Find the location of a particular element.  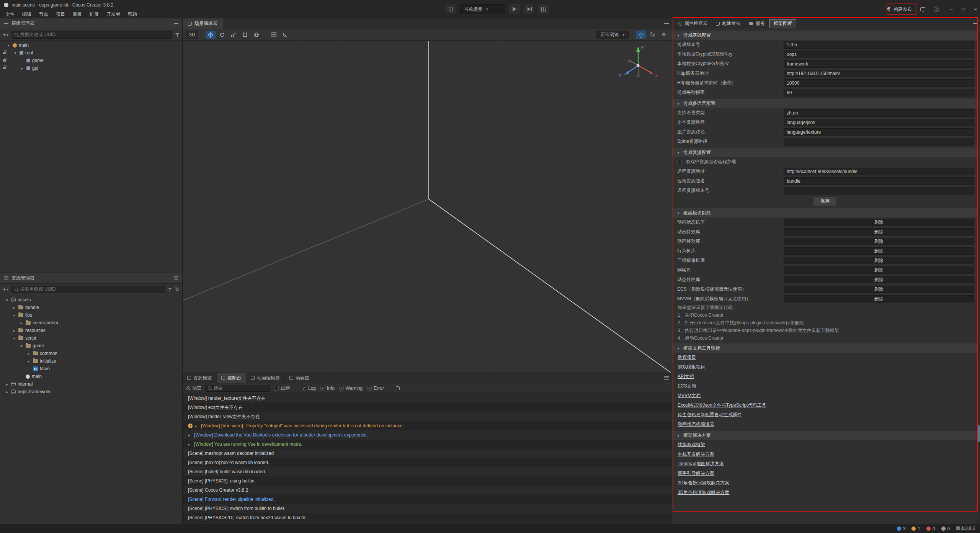

layout-grid-button is located at coordinates (544, 9).